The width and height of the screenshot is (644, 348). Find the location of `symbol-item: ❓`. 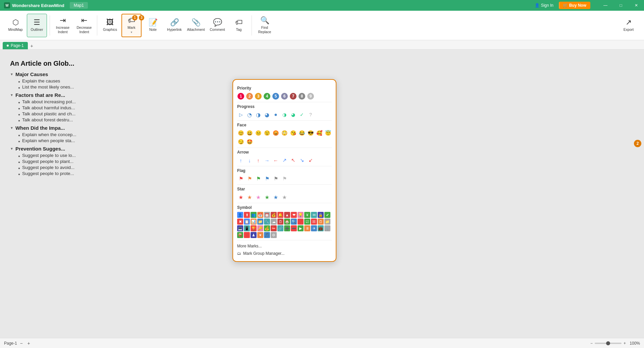

symbol-item: ❓ is located at coordinates (301, 222).